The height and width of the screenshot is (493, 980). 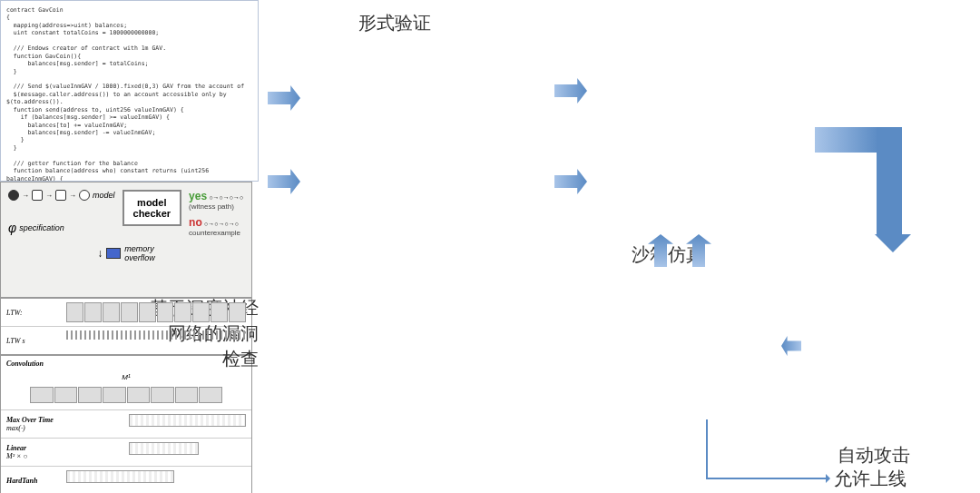 I want to click on yes-sub: (witness path), so click(x=216, y=207).